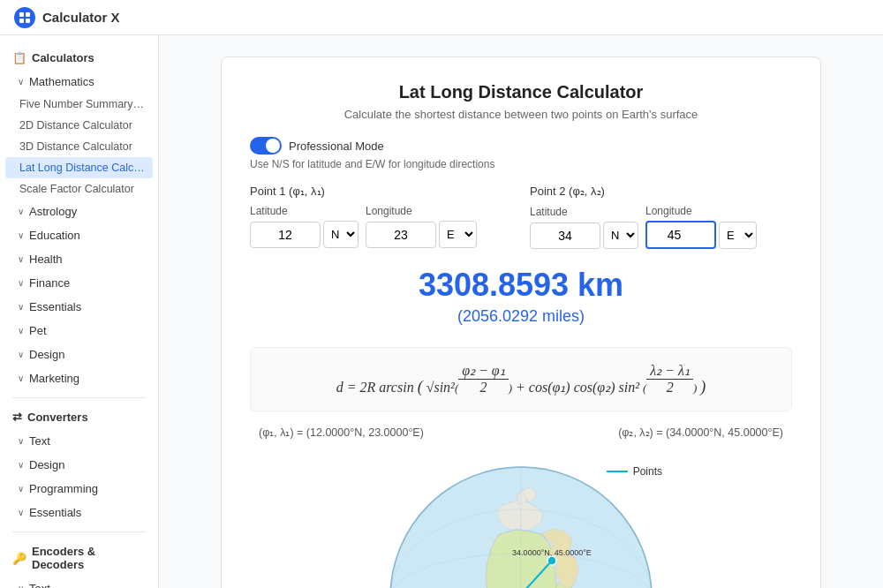 The width and height of the screenshot is (883, 588). What do you see at coordinates (55, 512) in the screenshot?
I see `conv-essentials-label: Essentials` at bounding box center [55, 512].